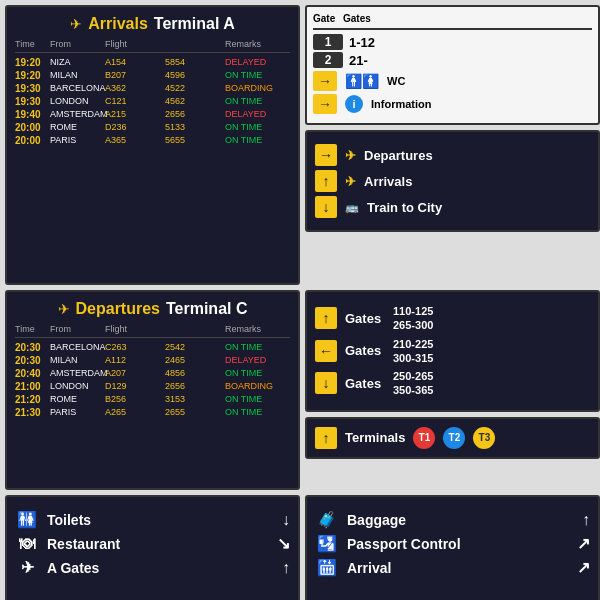 This screenshot has height=600, width=600. What do you see at coordinates (352, 208) in the screenshot?
I see `dir-bus-icon: 🚌` at bounding box center [352, 208].